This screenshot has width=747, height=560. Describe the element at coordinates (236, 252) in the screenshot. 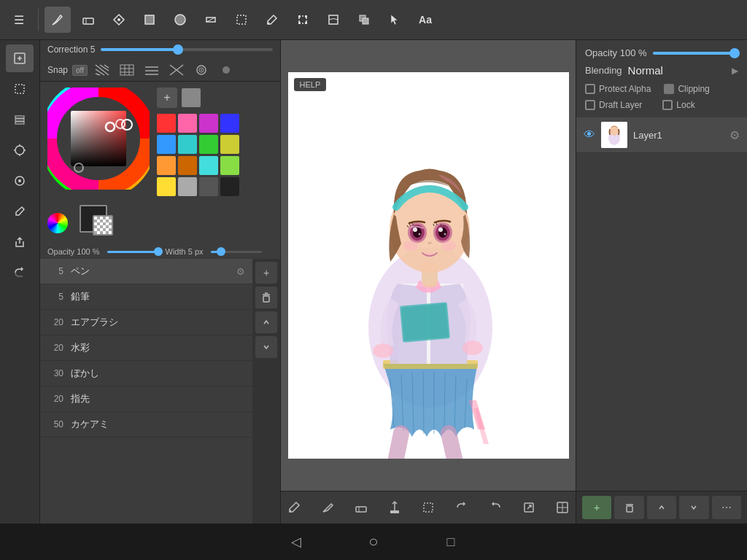

I see `width-slider` at that location.